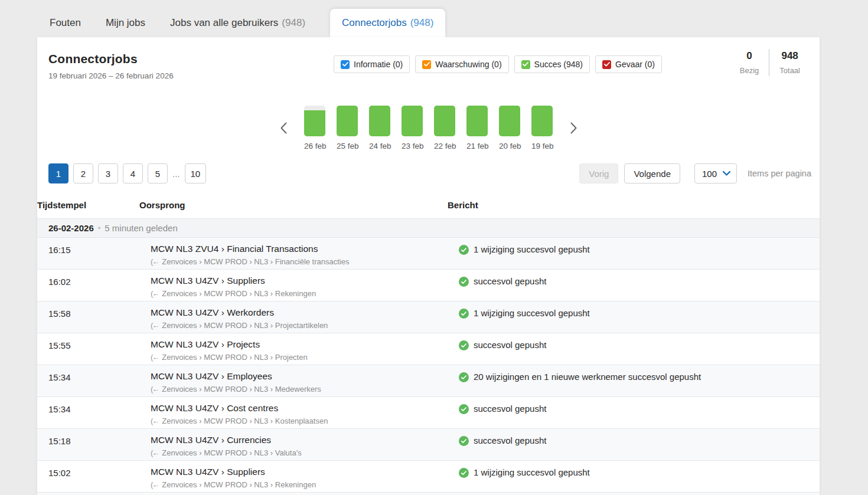 The width and height of the screenshot is (868, 495). I want to click on table-row: 15:34 MCW NL3 U4ZV › Employees (←Zenvoic…, so click(429, 381).